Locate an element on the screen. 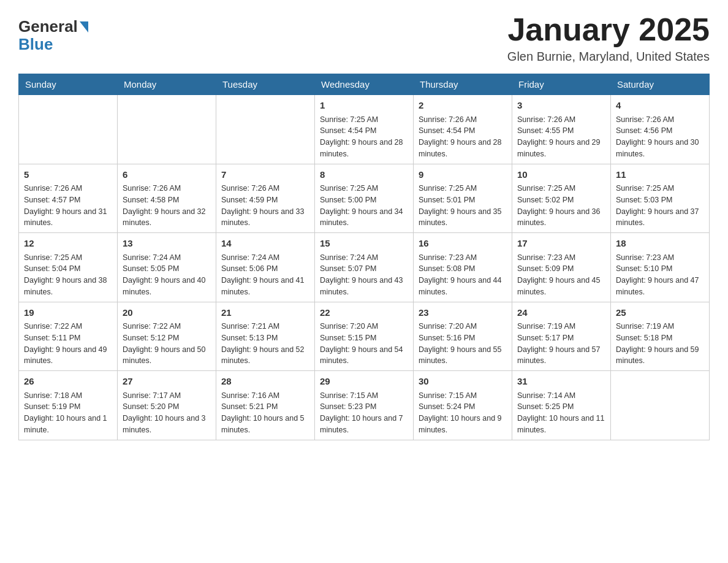 The image size is (728, 563). day-number: 24 is located at coordinates (561, 313).